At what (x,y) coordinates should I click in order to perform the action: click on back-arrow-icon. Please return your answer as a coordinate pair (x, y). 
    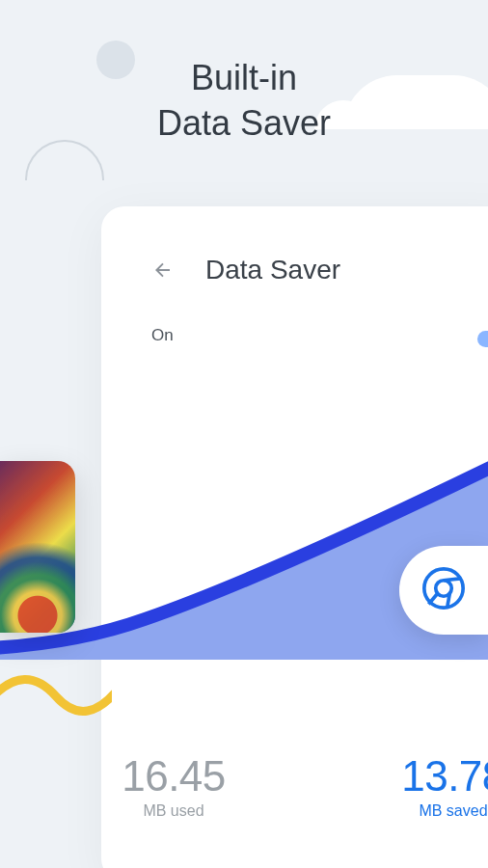
    Looking at the image, I should click on (163, 270).